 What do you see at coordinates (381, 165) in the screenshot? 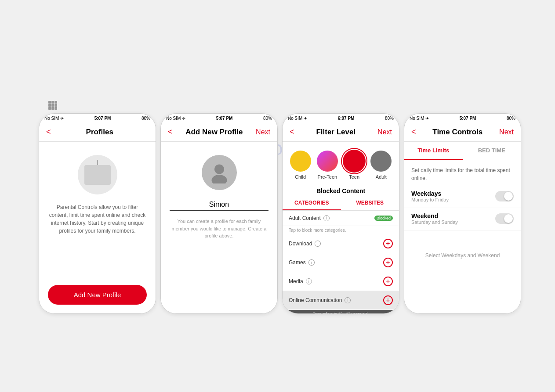
I see `filter-option-adult: Adult` at bounding box center [381, 165].